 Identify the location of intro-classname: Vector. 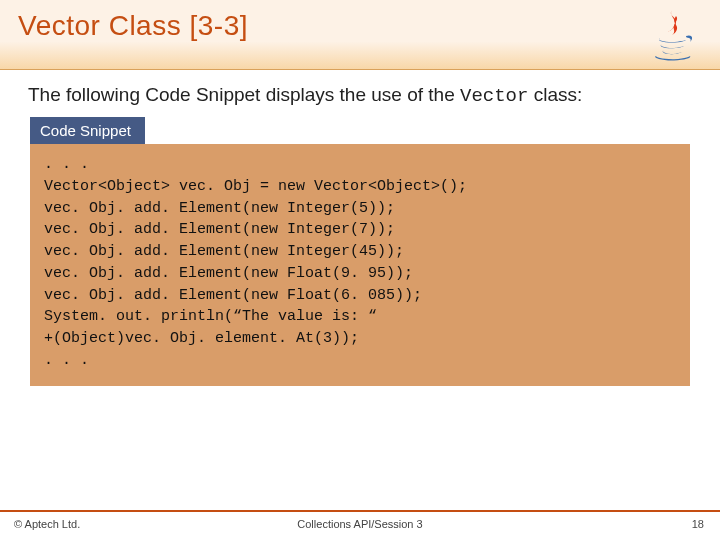
(494, 96).